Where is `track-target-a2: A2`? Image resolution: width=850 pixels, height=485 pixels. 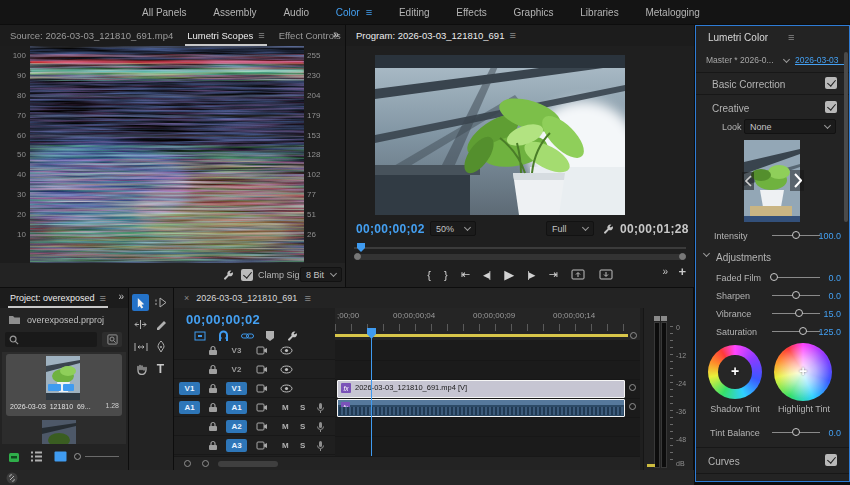 track-target-a2: A2 is located at coordinates (236, 426).